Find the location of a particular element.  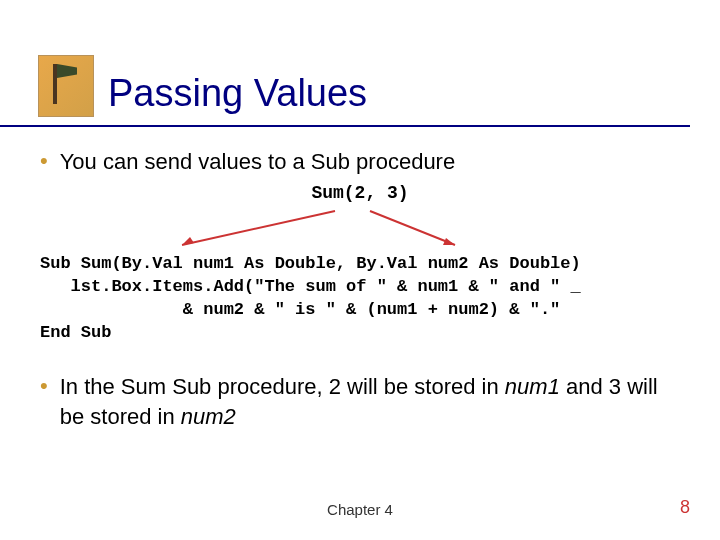

code-line-1: Sub Sum(By.Val num1 As Double, By.Val nu… is located at coordinates (310, 264).